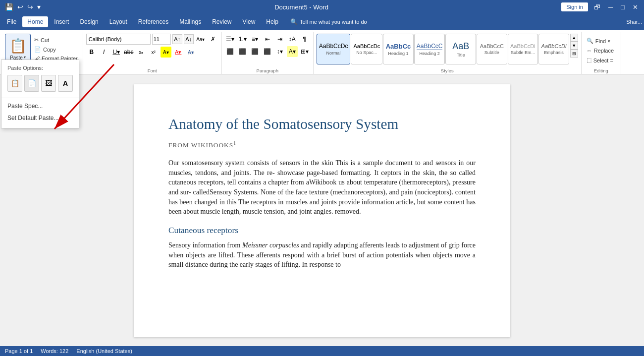  What do you see at coordinates (268, 39) in the screenshot?
I see `decrease-indent-button: ⇤` at bounding box center [268, 39].